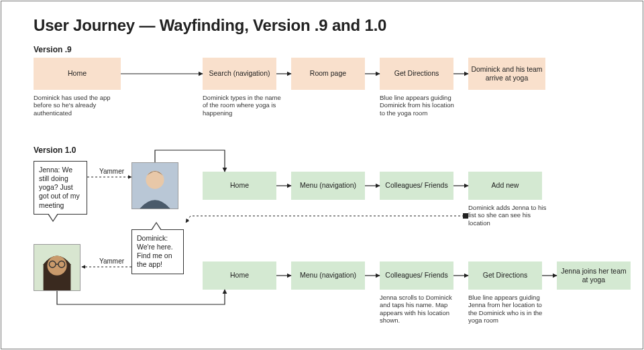 The image size is (644, 350). I want to click on yammer-label-2: Yammer, so click(111, 261).